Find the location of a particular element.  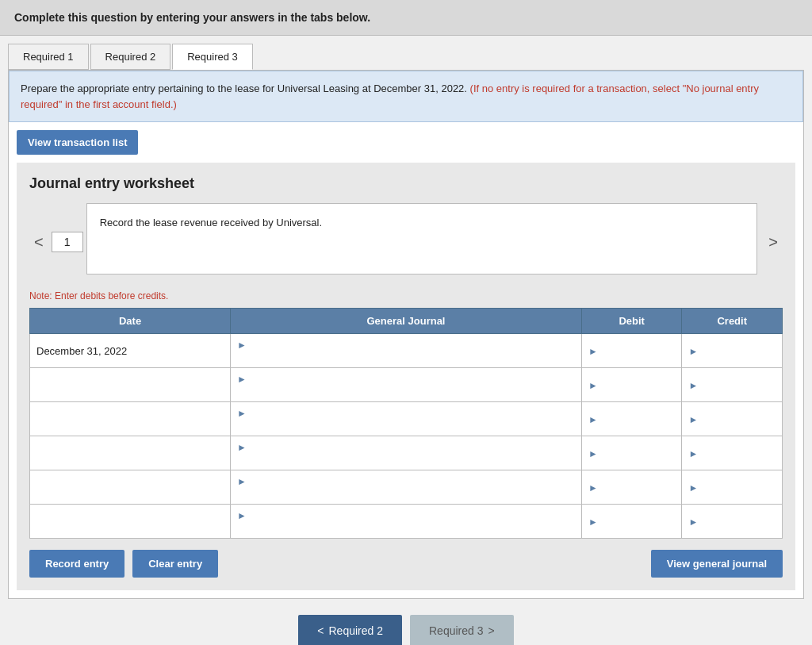

table-row: December 31, 2022► ► ► is located at coordinates (406, 351).